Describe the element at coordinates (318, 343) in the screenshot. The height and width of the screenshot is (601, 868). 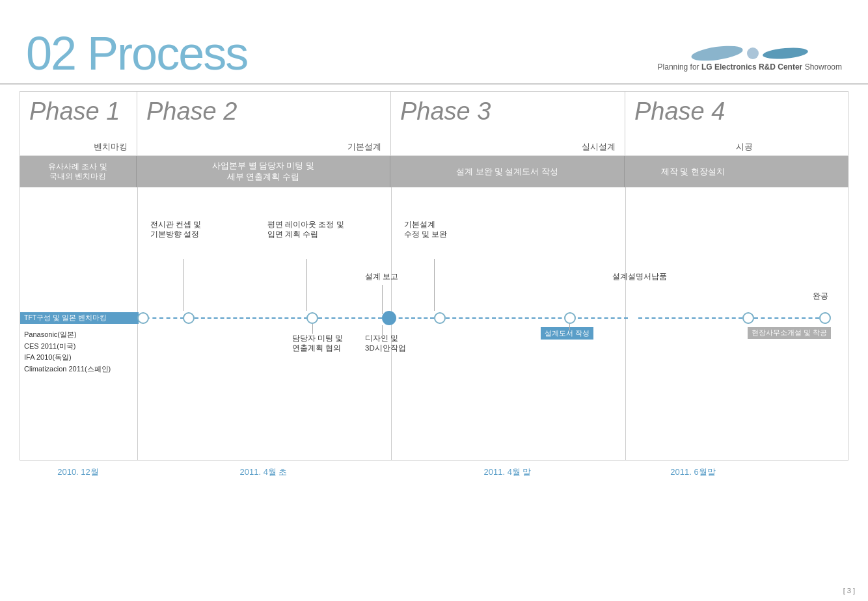
I see `label-n3-below: 담당자 미팅 및연출계획 협의` at that location.